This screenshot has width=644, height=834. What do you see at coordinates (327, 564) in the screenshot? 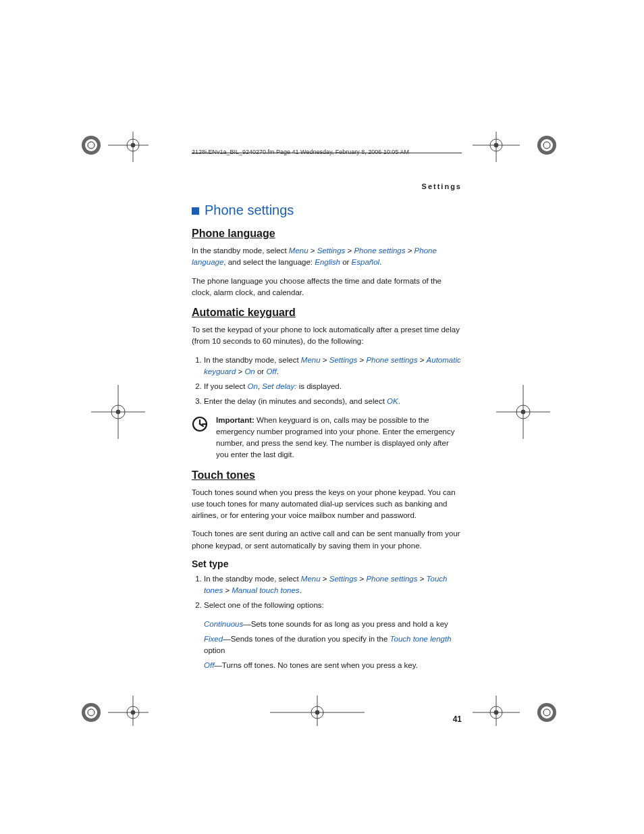
I see `subhead-set-type: Set type` at bounding box center [327, 564].